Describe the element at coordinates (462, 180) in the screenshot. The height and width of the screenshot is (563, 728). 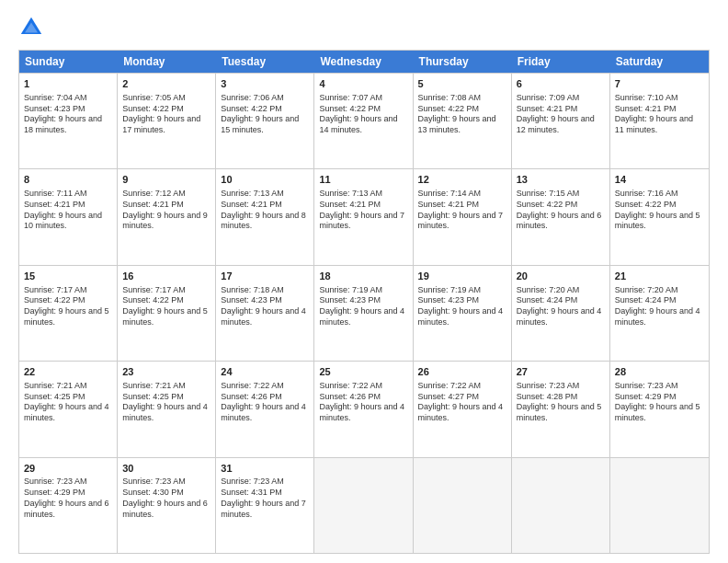
I see `day-number: 12` at that location.